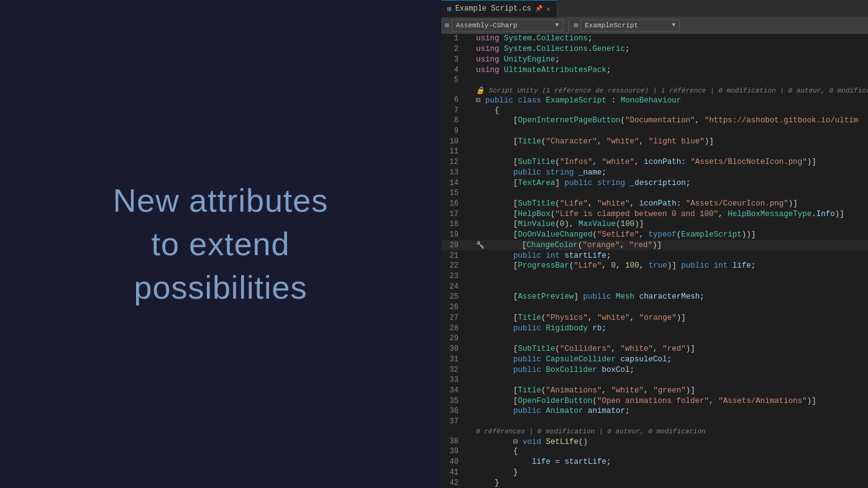  What do you see at coordinates (655, 462) in the screenshot?
I see `line-40: 40 life = startLife;` at bounding box center [655, 462].